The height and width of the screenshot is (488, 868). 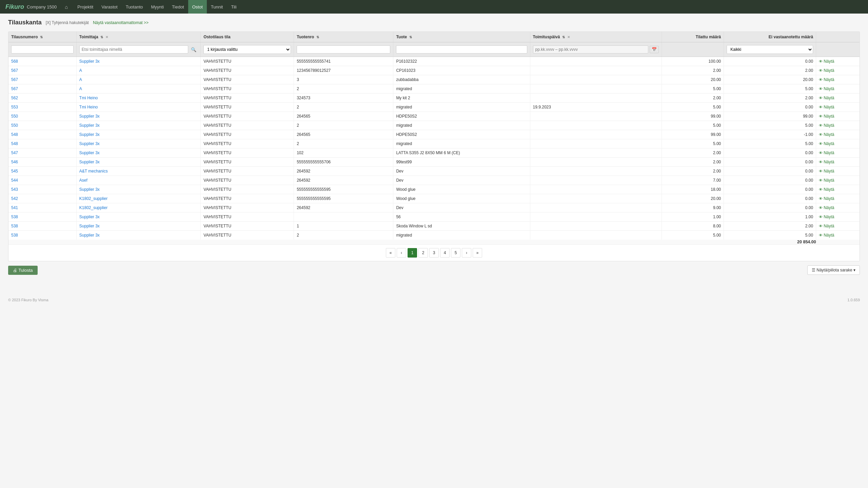 I want to click on pagination-page-5: 5, so click(x=456, y=253).